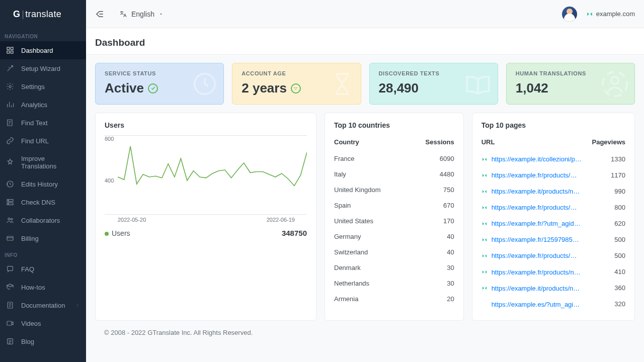 Image resolution: width=644 pixels, height=362 pixels. I want to click on card-discovered-texts: DISCOVERED TEXTS 28,490, so click(434, 83).